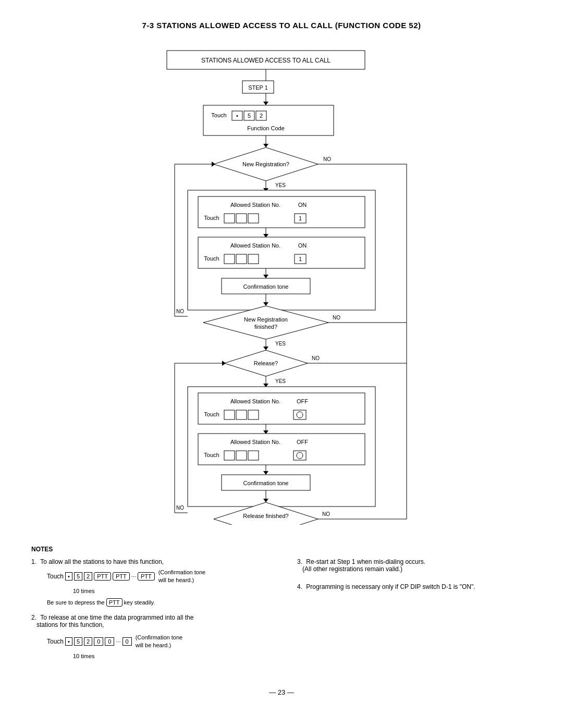 The width and height of the screenshot is (563, 728). I want to click on svg-text: 5, so click(249, 116).